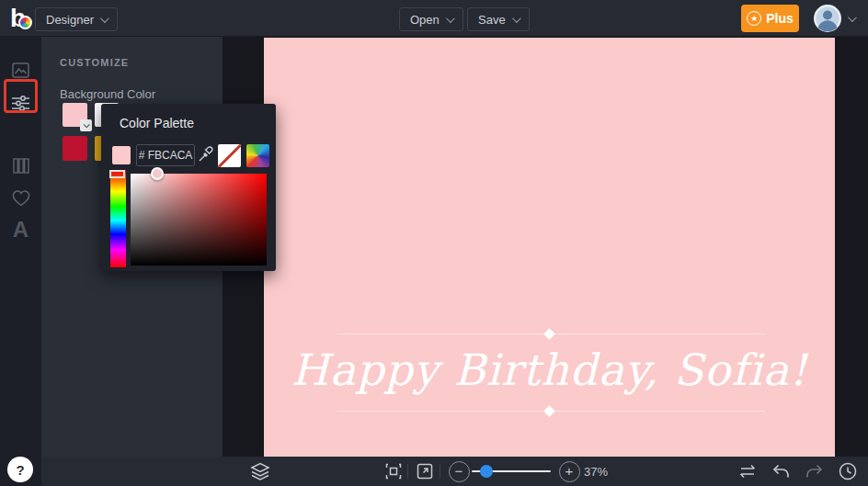 The height and width of the screenshot is (486, 868). Describe the element at coordinates (20, 230) in the screenshot. I see `text-icon: A` at that location.